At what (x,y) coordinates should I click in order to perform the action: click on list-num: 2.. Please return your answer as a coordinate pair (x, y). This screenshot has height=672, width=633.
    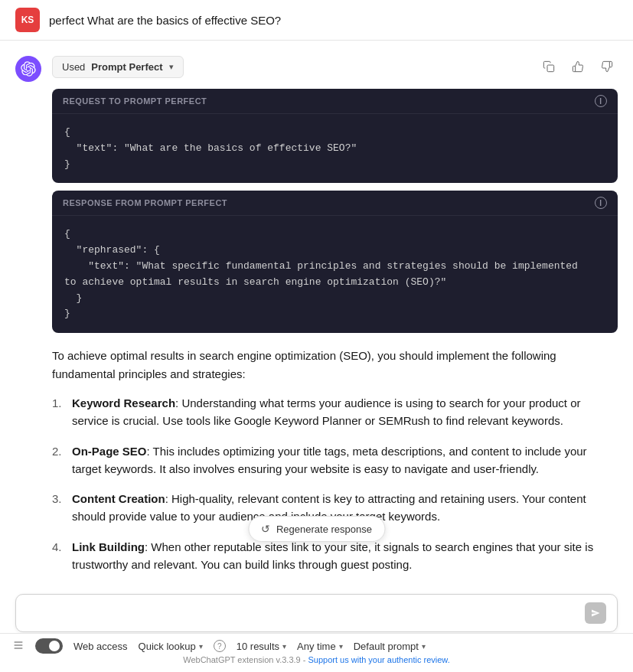
    Looking at the image, I should click on (59, 461).